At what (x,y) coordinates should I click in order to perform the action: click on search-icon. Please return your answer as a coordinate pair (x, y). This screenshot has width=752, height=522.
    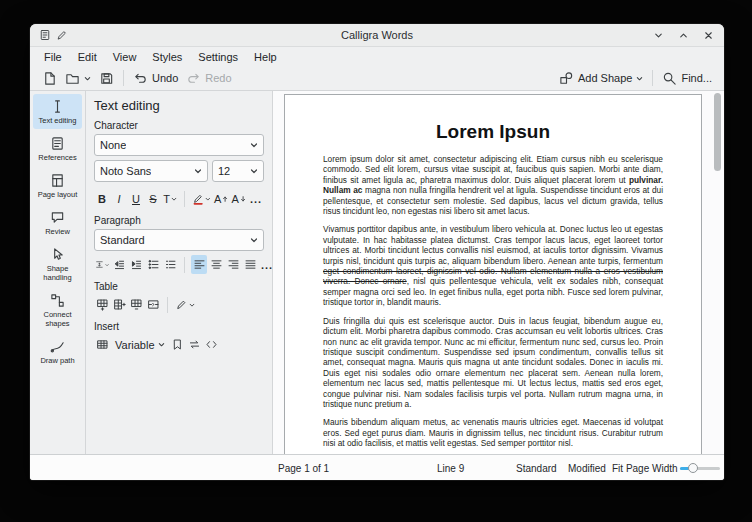
    Looking at the image, I should click on (670, 78).